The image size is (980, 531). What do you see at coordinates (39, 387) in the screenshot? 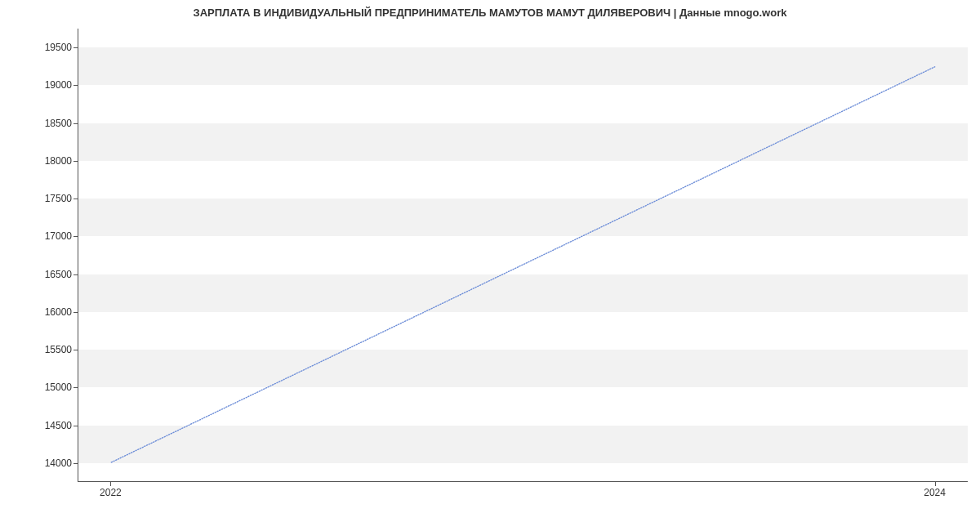
I see `y-tick-label: 15000` at bounding box center [39, 387].